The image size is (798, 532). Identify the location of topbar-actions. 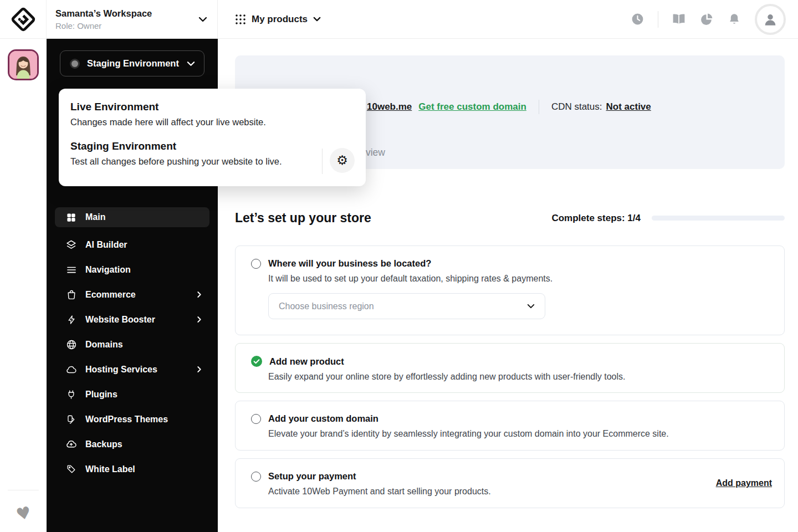
(714, 19).